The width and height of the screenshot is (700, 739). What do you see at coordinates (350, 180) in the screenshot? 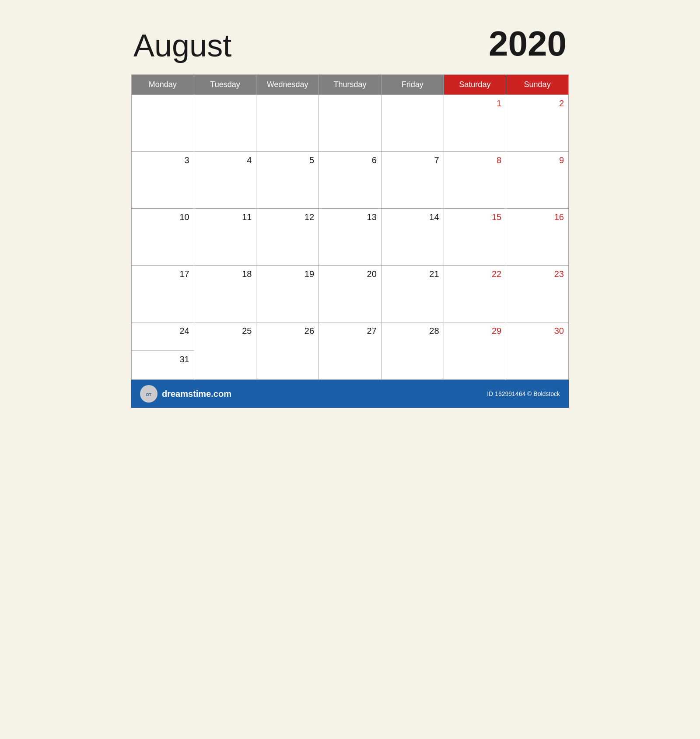
I see `day-cell-6: 6` at bounding box center [350, 180].